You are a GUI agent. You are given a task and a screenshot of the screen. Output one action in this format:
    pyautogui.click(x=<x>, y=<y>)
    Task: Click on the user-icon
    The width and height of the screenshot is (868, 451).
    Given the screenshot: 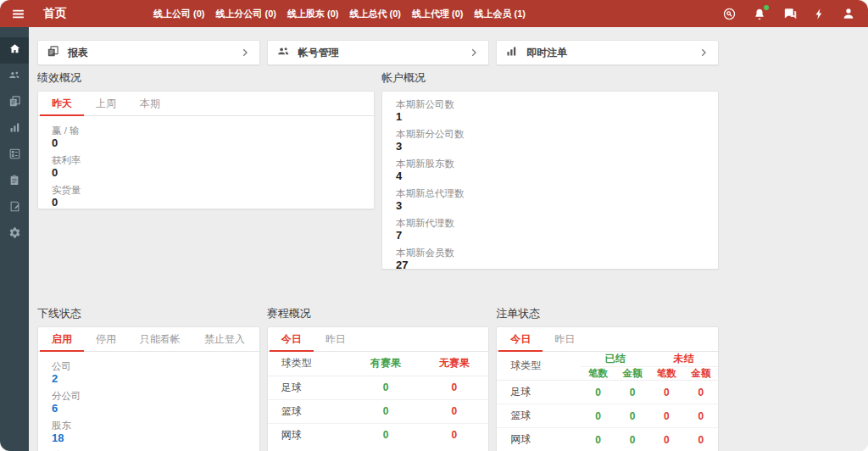 What is the action you would take?
    pyautogui.click(x=849, y=14)
    